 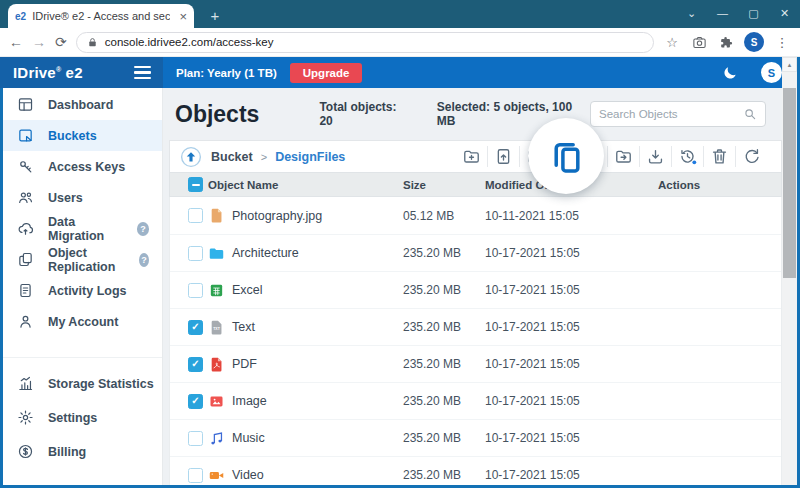 I want to click on up-level-icon, so click(x=191, y=157).